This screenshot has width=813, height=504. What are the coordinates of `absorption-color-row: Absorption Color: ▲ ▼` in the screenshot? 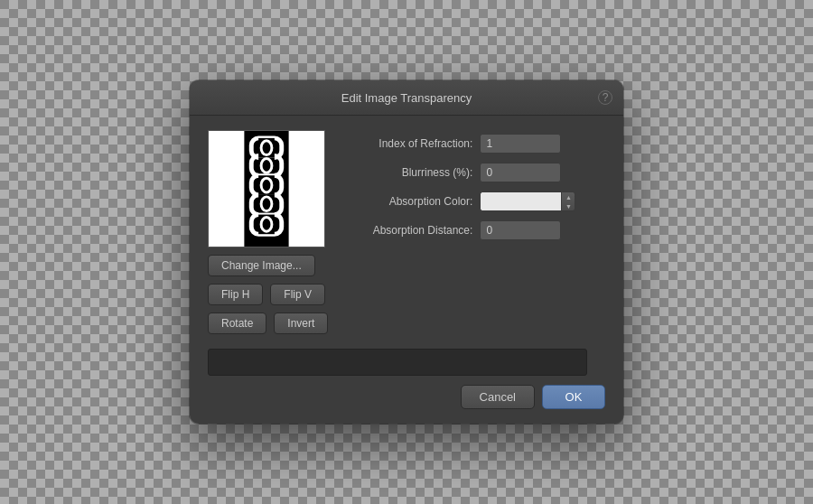 It's located at (475, 201).